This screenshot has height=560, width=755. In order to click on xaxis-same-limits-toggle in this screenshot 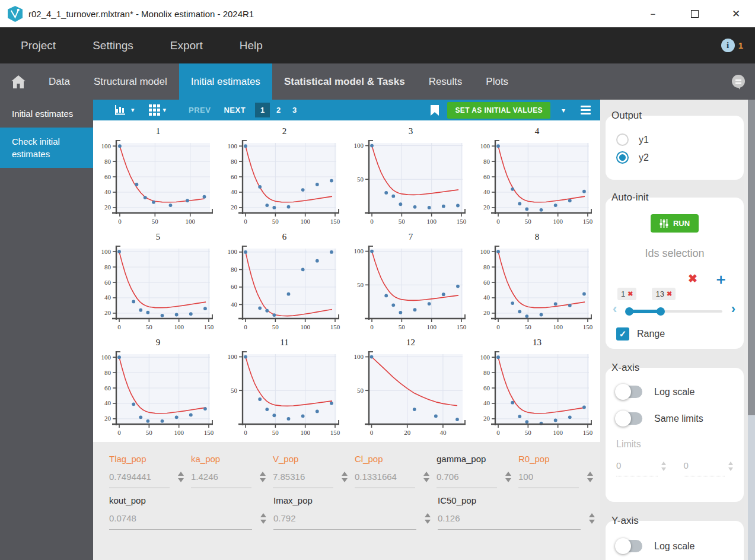, I will do `click(629, 419)`.